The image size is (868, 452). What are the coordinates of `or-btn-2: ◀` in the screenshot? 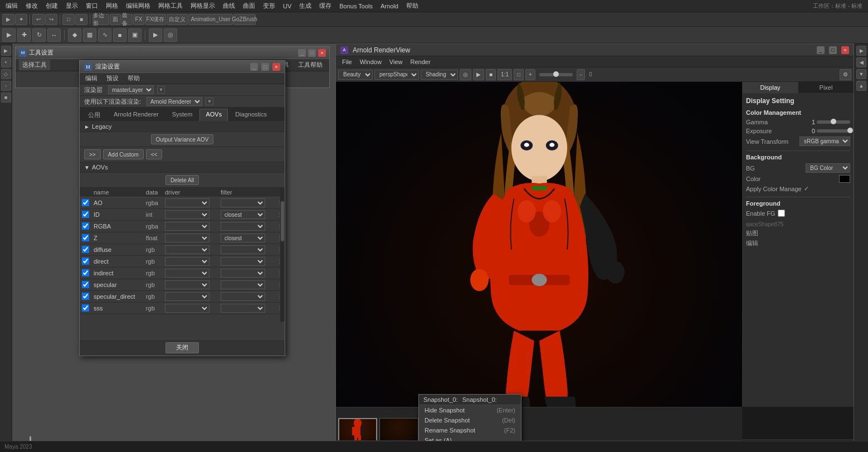 It's located at (861, 62).